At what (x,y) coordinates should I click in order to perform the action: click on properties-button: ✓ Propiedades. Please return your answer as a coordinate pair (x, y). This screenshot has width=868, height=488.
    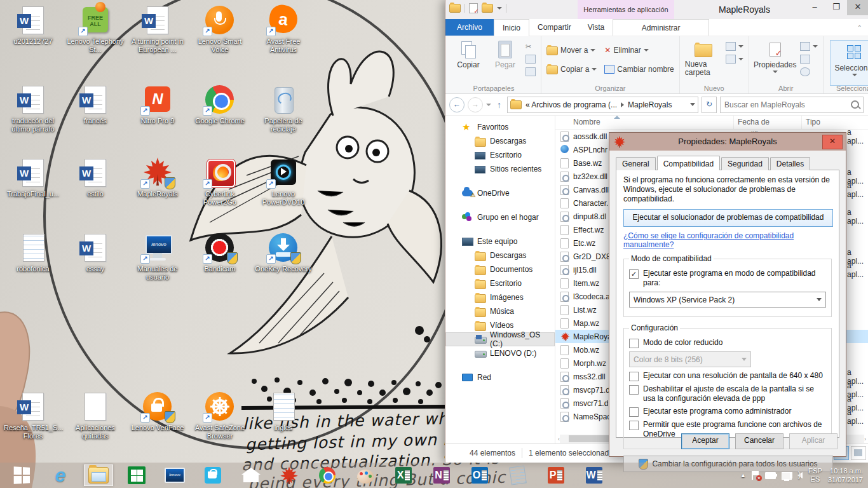
    Looking at the image, I should click on (775, 56).